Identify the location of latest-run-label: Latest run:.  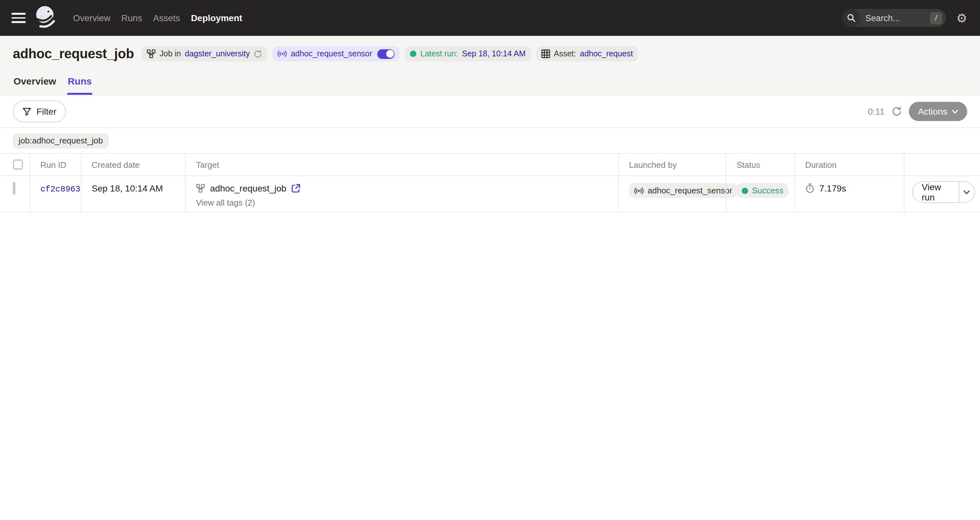
(439, 54).